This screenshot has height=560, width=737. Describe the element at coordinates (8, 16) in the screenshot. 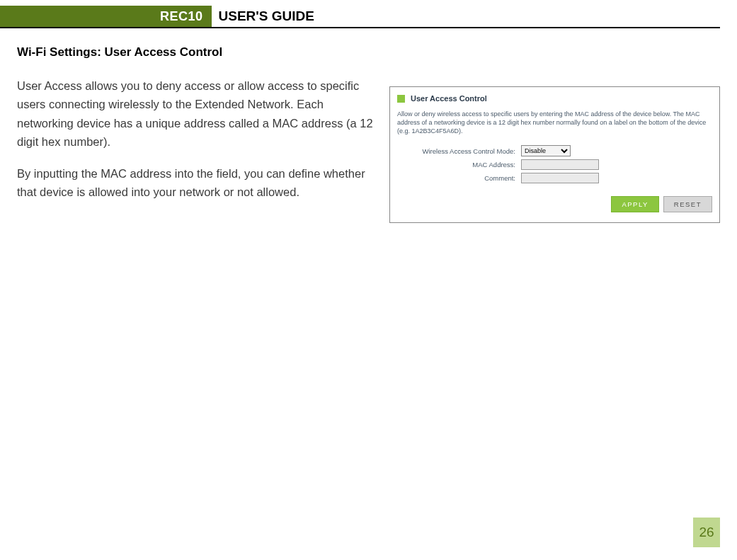

I see `header-left-bar` at that location.